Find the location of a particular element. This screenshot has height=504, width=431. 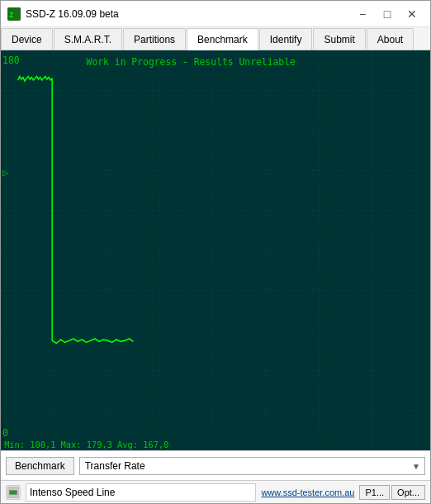

tab-smart: S.M.A.R.T. is located at coordinates (88, 39).